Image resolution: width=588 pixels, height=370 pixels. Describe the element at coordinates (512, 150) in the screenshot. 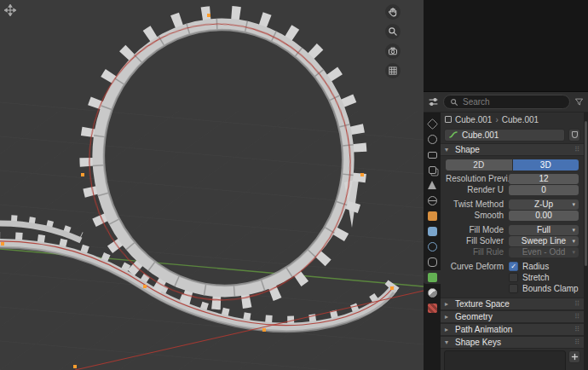

I see `panel-shape-header: Shape` at that location.